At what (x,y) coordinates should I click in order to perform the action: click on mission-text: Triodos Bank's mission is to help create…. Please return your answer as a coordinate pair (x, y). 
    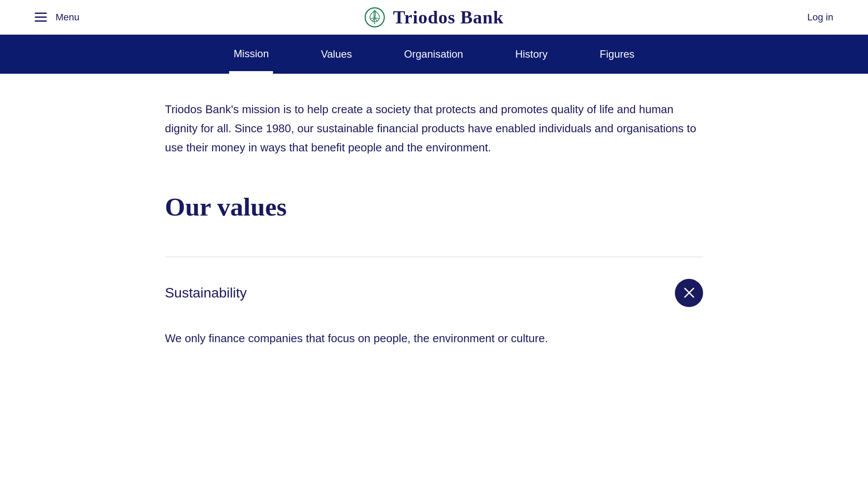
    Looking at the image, I should click on (434, 128).